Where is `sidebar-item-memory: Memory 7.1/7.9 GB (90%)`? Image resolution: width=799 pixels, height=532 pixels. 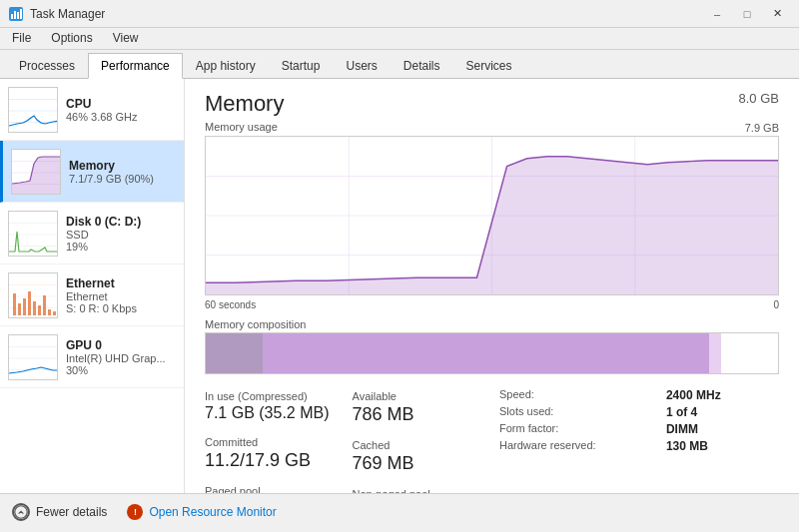
sidebar-item-memory: Memory 7.1/7.9 GB (90%) is located at coordinates (92, 172).